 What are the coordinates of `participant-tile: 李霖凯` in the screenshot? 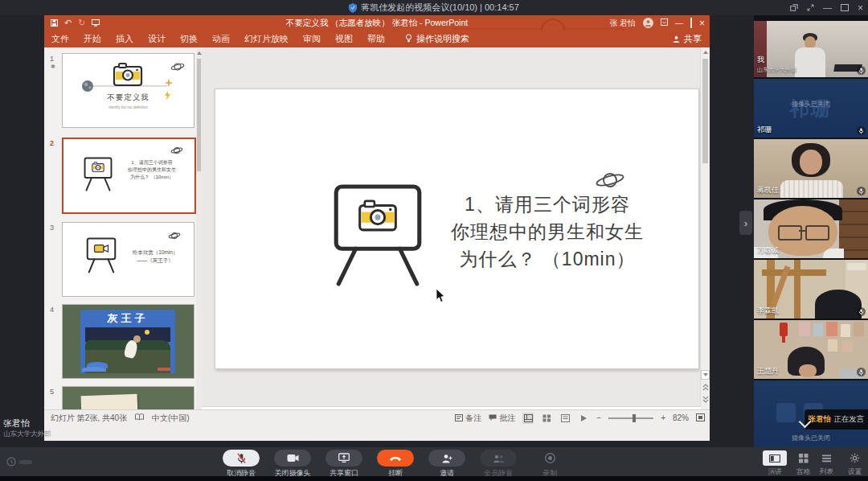 It's located at (811, 290).